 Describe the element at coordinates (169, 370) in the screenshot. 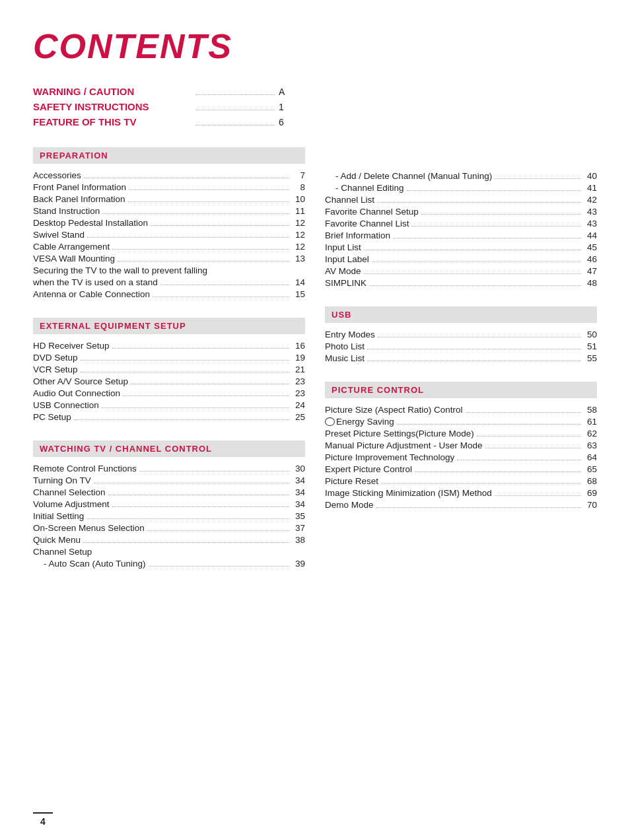

I see `external-equipment-section: EXTERNAL EQUIPMENT SETUP HD Receiver Set…` at that location.